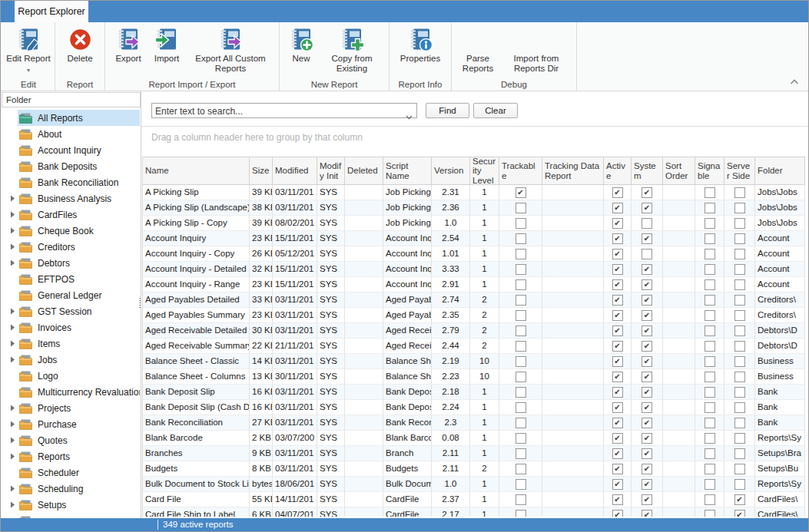  I want to click on sidebar-item-creditors: Creditors, so click(71, 247).